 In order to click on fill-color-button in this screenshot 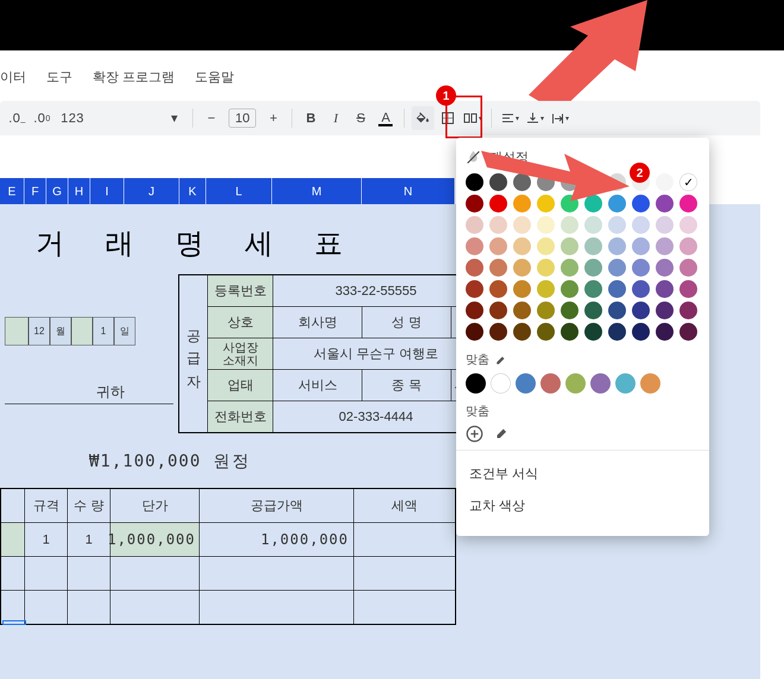, I will do `click(423, 118)`.